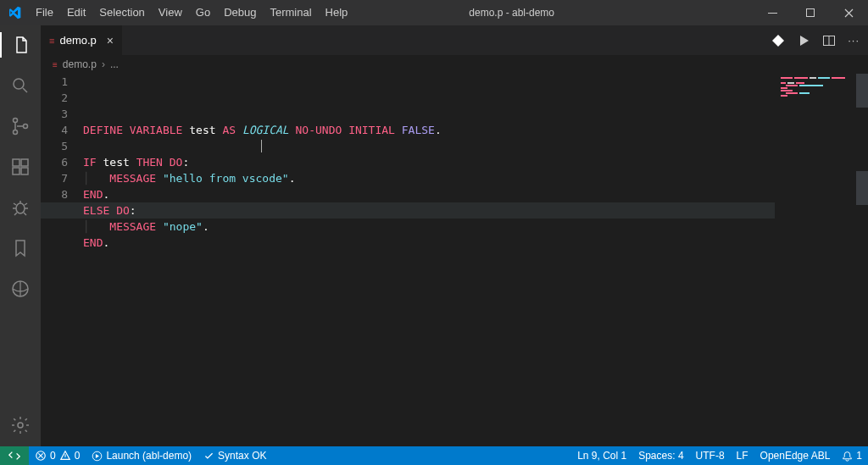 This screenshot has width=868, height=465. What do you see at coordinates (78, 41) in the screenshot?
I see `tab-label: demo.p` at bounding box center [78, 41].